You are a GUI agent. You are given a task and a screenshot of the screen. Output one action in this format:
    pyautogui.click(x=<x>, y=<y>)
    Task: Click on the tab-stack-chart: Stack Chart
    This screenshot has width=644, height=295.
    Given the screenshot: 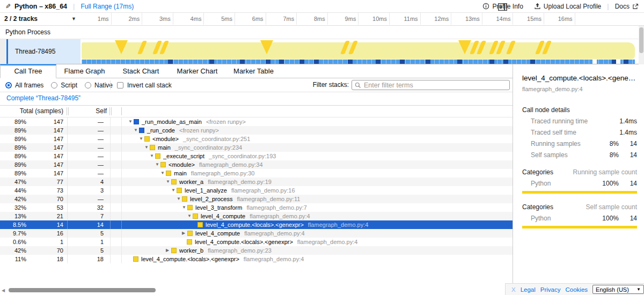 What is the action you would take?
    pyautogui.click(x=141, y=71)
    